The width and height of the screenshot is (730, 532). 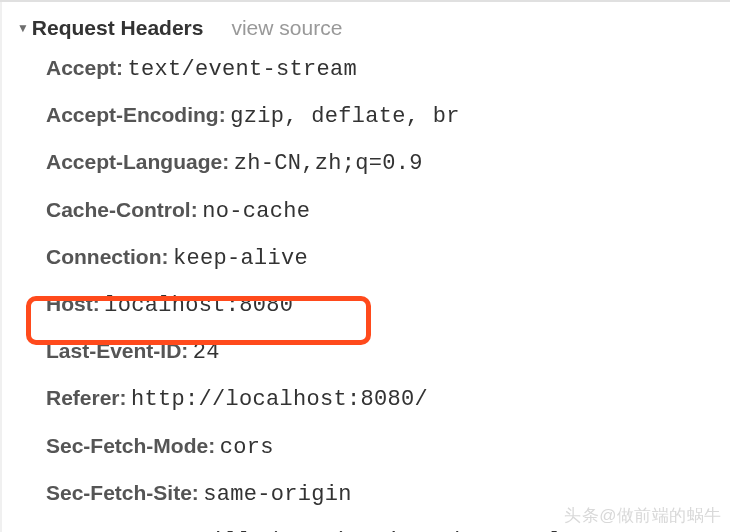 What do you see at coordinates (280, 400) in the screenshot?
I see `header-value: http://localhost:8080/` at bounding box center [280, 400].